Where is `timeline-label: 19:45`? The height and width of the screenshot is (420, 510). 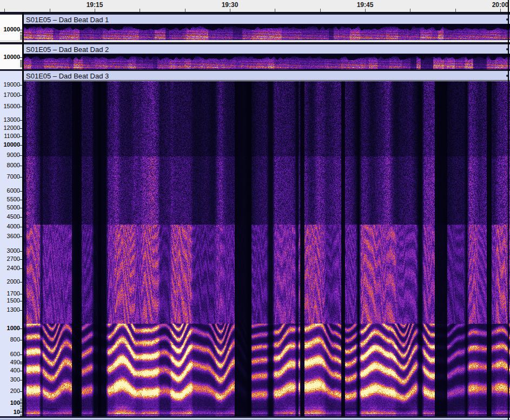
timeline-label: 19:45 is located at coordinates (366, 5).